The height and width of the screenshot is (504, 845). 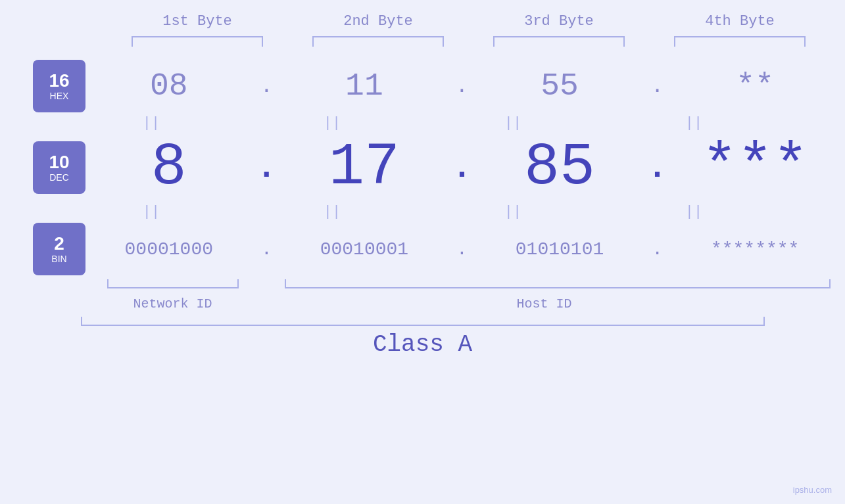 I want to click on network-bracket, so click(x=173, y=284).